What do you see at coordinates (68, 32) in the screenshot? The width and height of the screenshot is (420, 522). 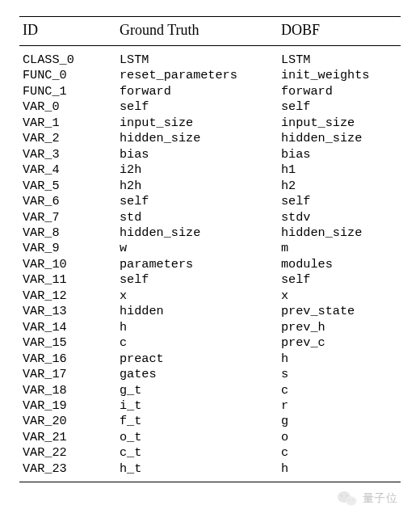 I see `col-header-id: ID` at bounding box center [68, 32].